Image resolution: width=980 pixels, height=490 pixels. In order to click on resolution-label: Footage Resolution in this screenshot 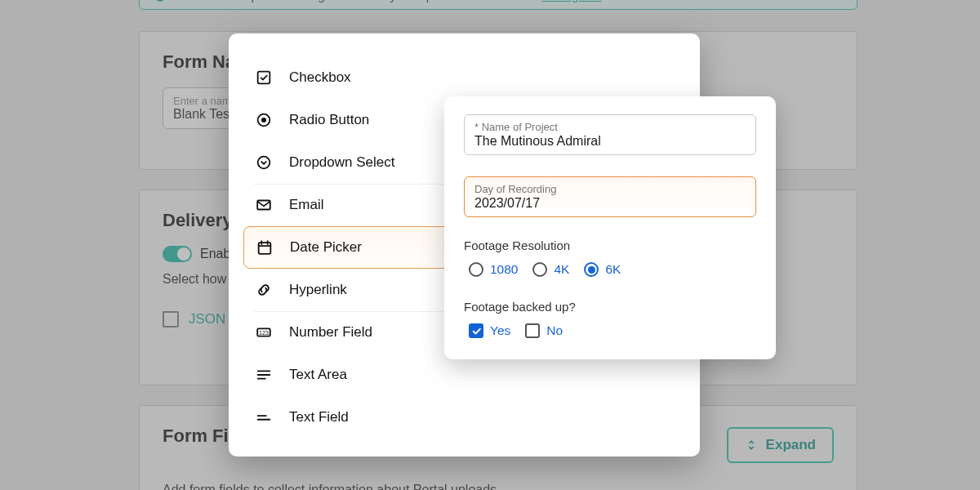, I will do `click(610, 245)`.